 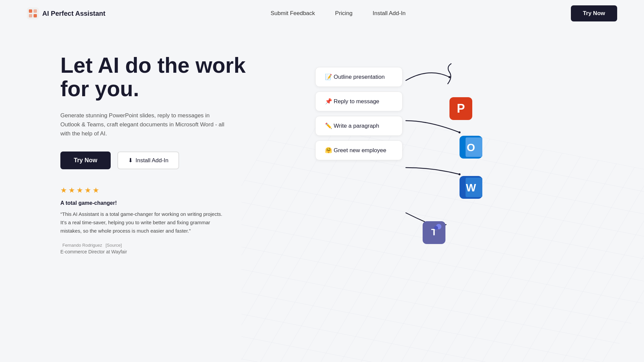 What do you see at coordinates (88, 190) in the screenshot?
I see `star-4: ★` at bounding box center [88, 190].